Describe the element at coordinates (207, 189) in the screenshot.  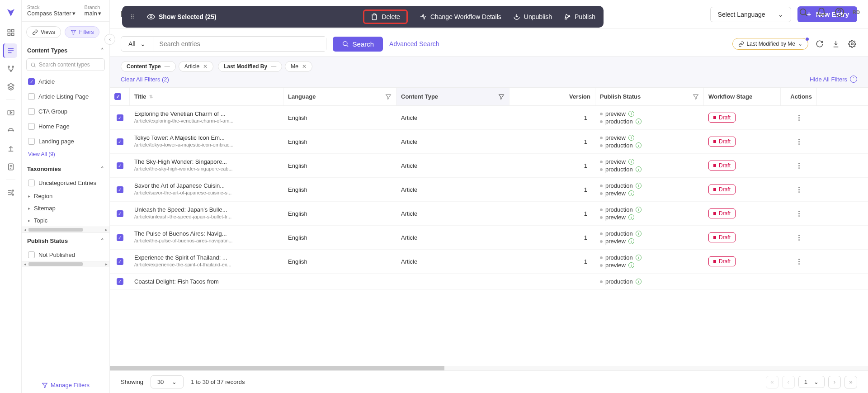
I see `row-title-cell: Savor the Art of Japanese Cuisin.../arti…` at that location.